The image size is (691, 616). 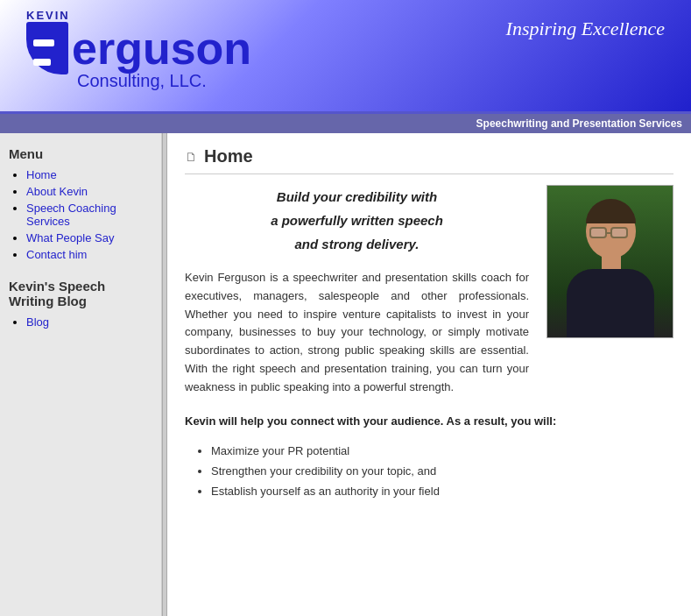 I want to click on intro-body: Kevin Ferguson is a speechwriter and pre…, so click(x=357, y=333).